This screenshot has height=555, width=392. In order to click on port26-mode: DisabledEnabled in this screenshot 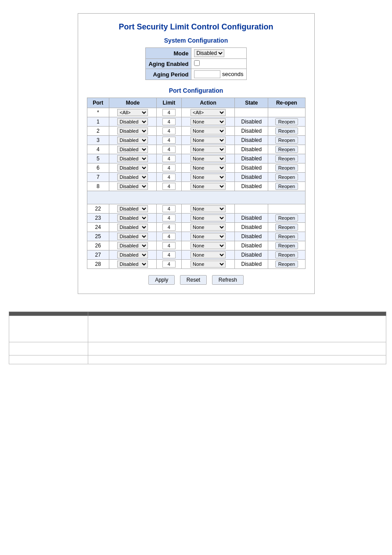, I will do `click(133, 246)`.